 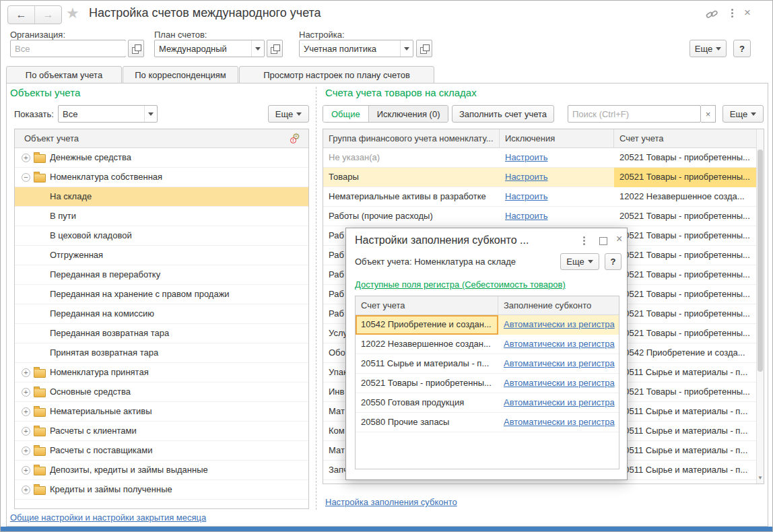 I want to click on tree-row: В пути, so click(x=162, y=217).